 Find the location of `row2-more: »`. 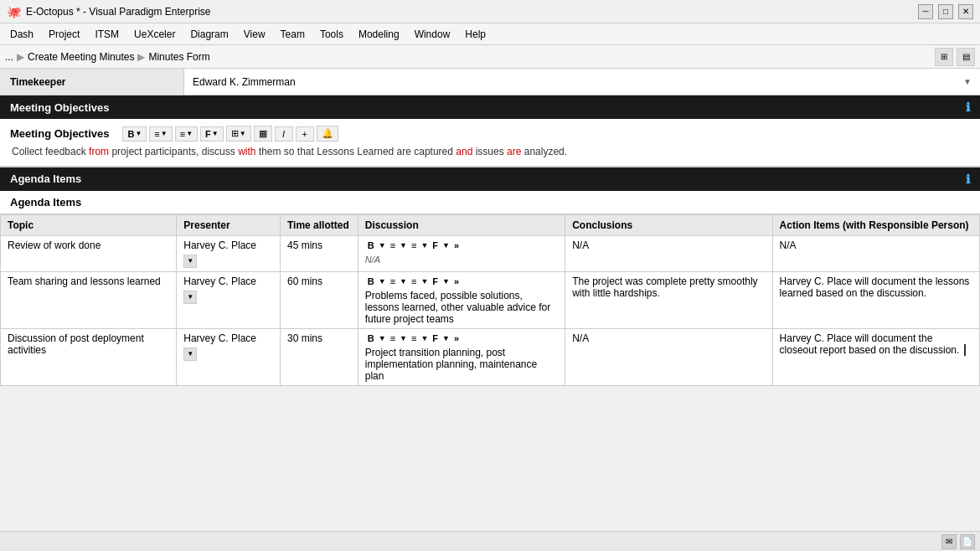

row2-more: » is located at coordinates (456, 281).